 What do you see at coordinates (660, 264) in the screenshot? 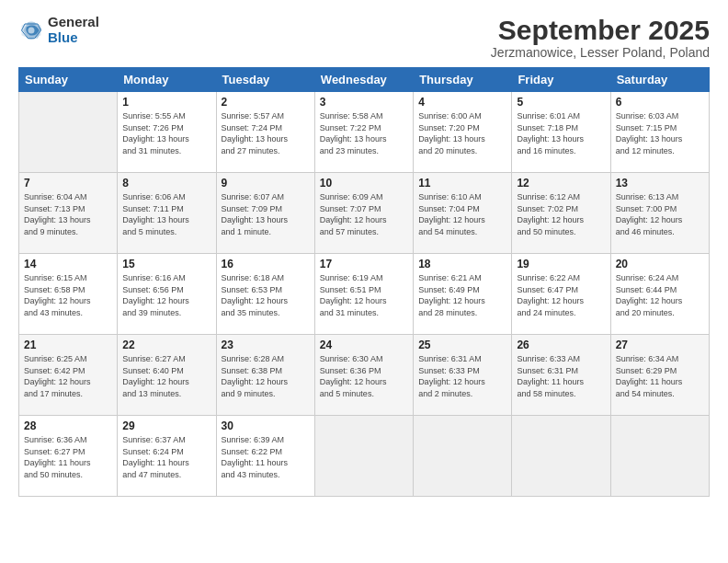
I see `day-number: 20` at bounding box center [660, 264].